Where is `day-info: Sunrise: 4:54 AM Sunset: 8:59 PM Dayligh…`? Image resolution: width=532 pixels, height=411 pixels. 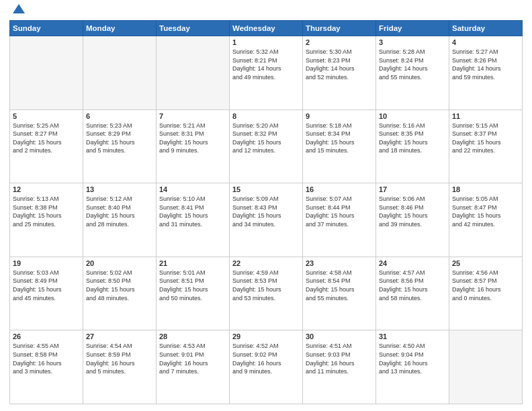
day-info: Sunrise: 4:54 AM Sunset: 8:59 PM Dayligh… is located at coordinates (120, 359).